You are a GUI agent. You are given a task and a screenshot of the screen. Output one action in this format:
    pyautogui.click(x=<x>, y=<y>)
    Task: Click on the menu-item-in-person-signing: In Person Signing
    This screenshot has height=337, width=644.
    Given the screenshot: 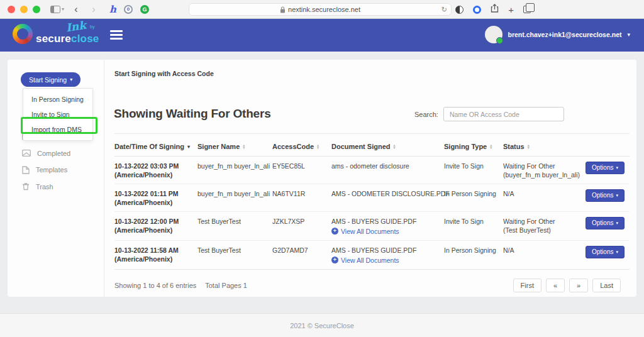 What is the action you would take?
    pyautogui.click(x=58, y=99)
    